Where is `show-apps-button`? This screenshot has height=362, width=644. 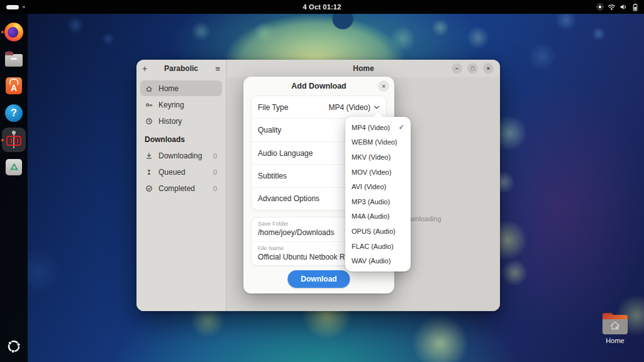 show-apps-button is located at coordinates (14, 346).